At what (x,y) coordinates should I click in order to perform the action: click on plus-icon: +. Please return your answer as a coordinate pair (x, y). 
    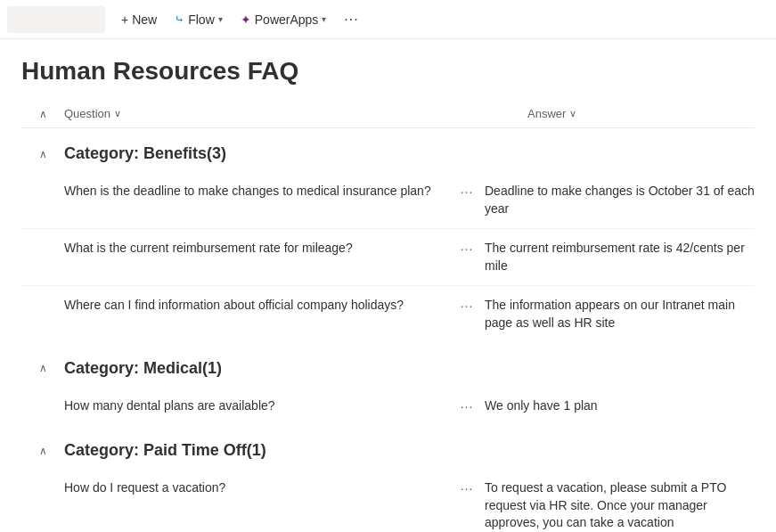
    Looking at the image, I should click on (125, 20).